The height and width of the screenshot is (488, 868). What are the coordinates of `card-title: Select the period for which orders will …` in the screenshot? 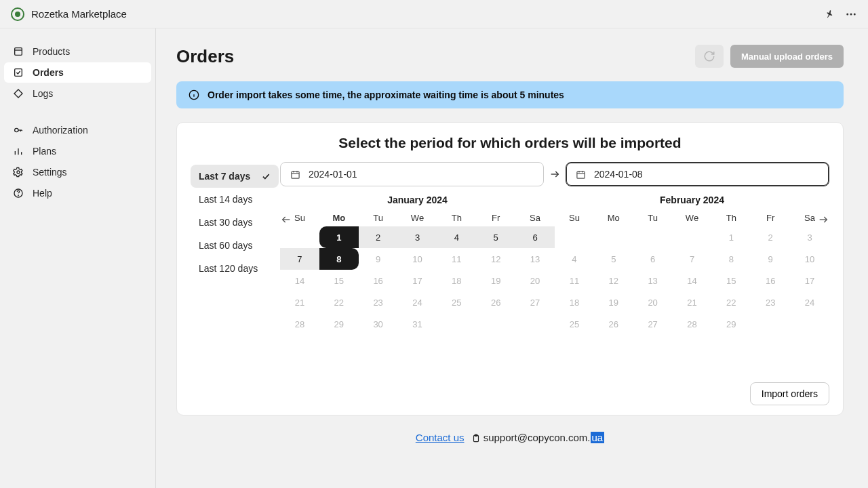 It's located at (510, 143).